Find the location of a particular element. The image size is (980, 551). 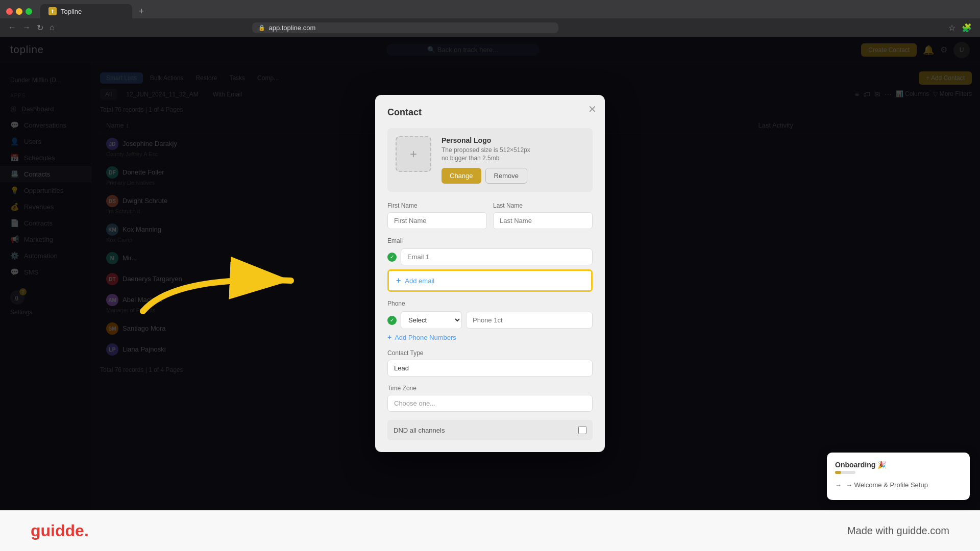

dnd-checkbox is located at coordinates (582, 430).